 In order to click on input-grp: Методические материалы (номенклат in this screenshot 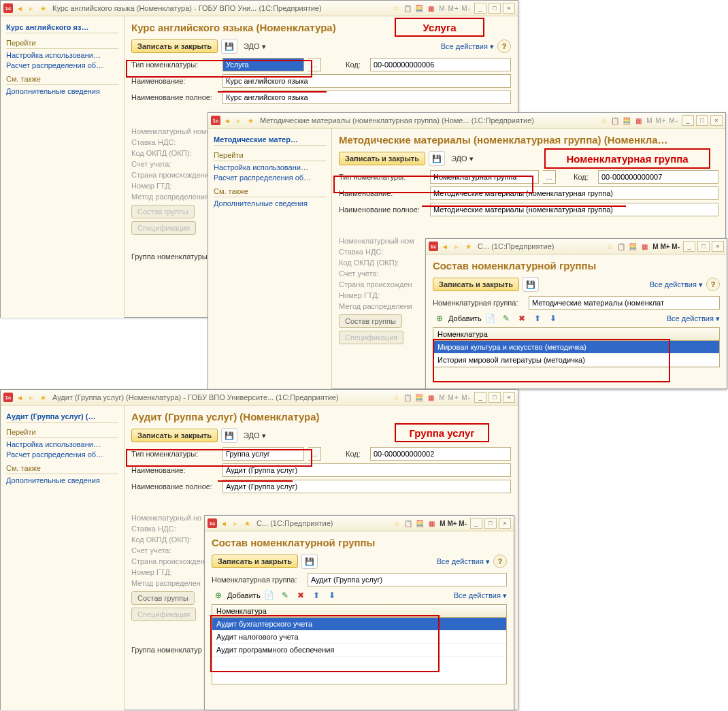, I will do `click(625, 303)`.